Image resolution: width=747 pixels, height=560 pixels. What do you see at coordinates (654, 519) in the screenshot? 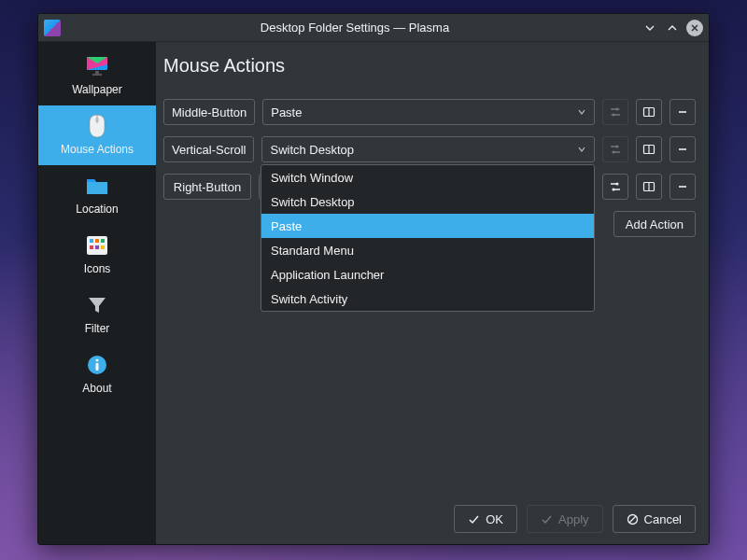
I see `cancel-button: Cancel` at bounding box center [654, 519].